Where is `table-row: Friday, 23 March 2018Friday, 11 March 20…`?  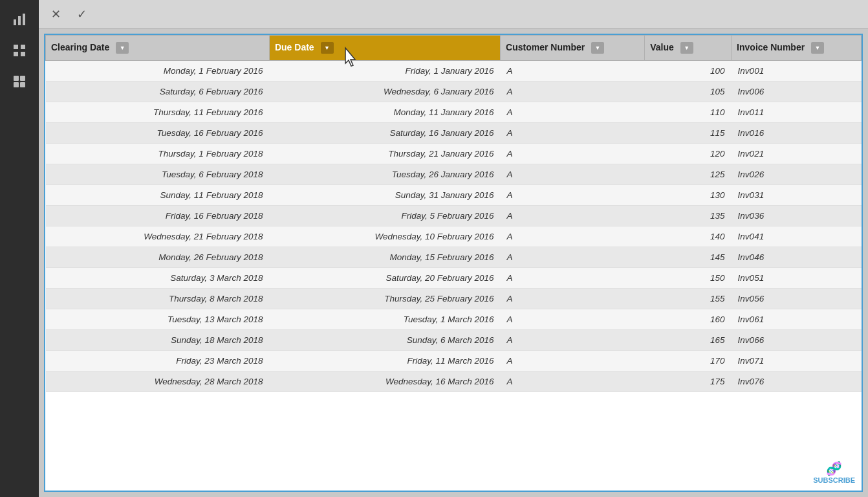 table-row: Friday, 23 March 2018Friday, 11 March 20… is located at coordinates (454, 361).